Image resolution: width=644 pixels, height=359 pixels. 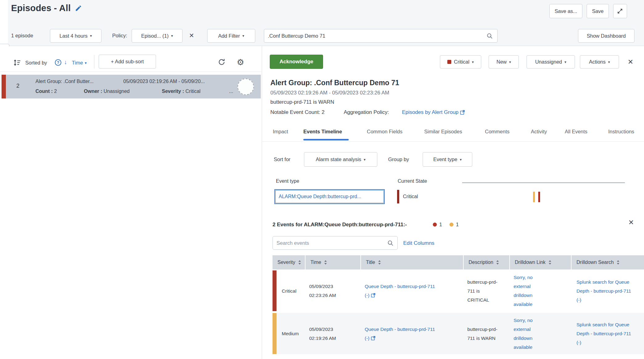 I want to click on expand-button, so click(x=620, y=11).